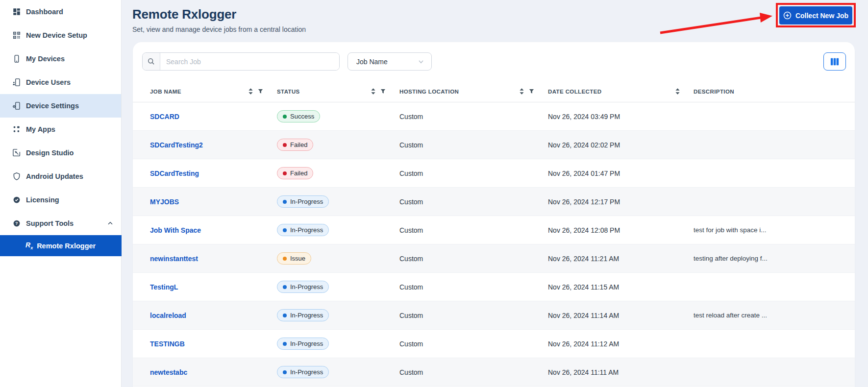  What do you see at coordinates (174, 173) in the screenshot?
I see `job-name-link: SDCardTesting` at bounding box center [174, 173].